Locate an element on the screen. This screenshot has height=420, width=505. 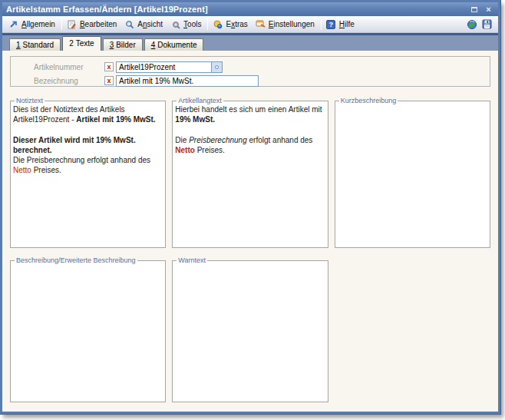
globe-icon is located at coordinates (472, 25).